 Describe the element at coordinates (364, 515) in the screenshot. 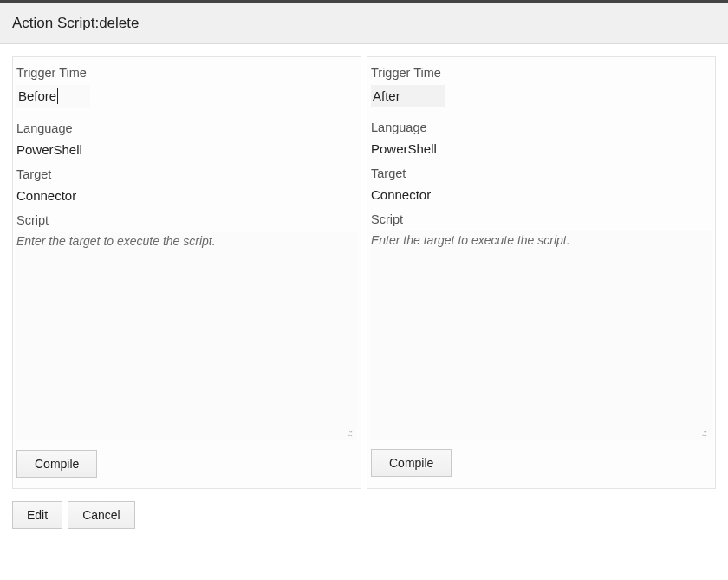

I see `footer-buttons: Edit Cancel` at that location.